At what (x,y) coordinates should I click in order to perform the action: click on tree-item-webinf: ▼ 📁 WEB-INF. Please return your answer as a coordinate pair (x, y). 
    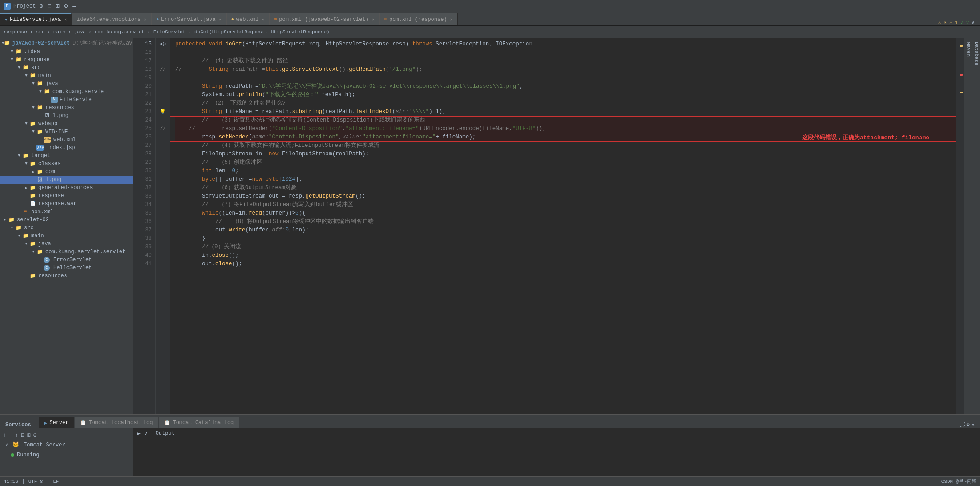
    Looking at the image, I should click on (67, 132).